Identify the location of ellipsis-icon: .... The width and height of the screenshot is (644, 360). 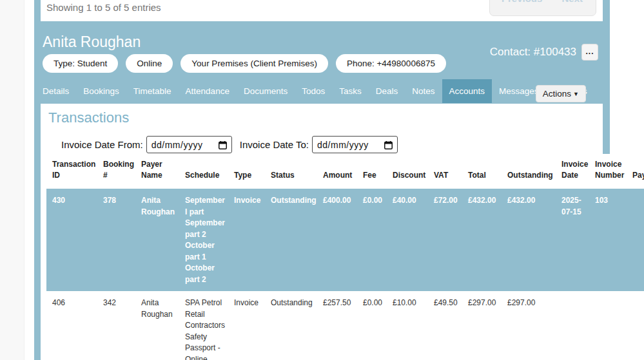
(589, 52).